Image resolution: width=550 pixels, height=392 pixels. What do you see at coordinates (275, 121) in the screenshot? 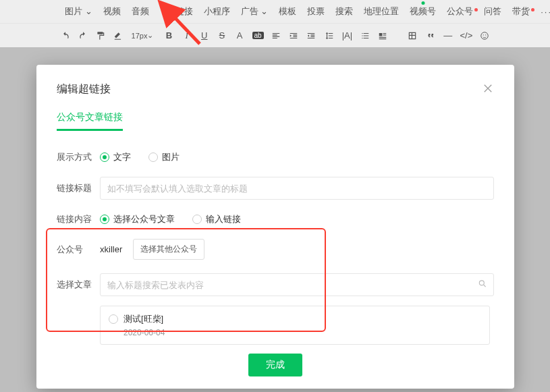
I see `dialog-tabs: 公众号文章链接` at bounding box center [275, 121].